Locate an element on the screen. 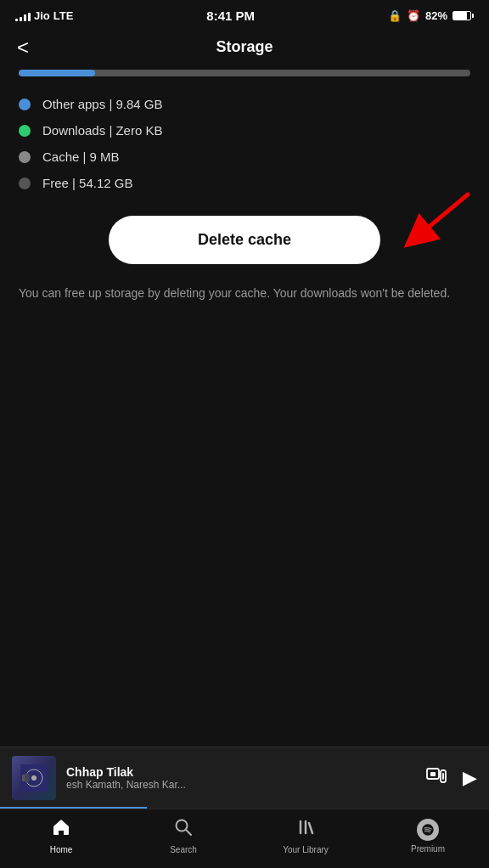 The image size is (489, 868). nav-label-search: Search is located at coordinates (183, 849).